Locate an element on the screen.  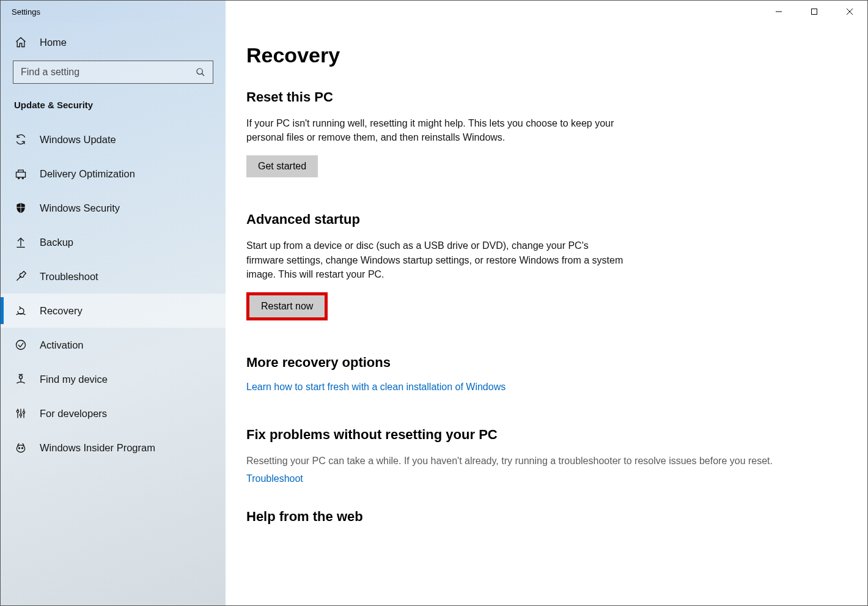
sidebar-item-windows-update: Windows Update is located at coordinates (113, 139).